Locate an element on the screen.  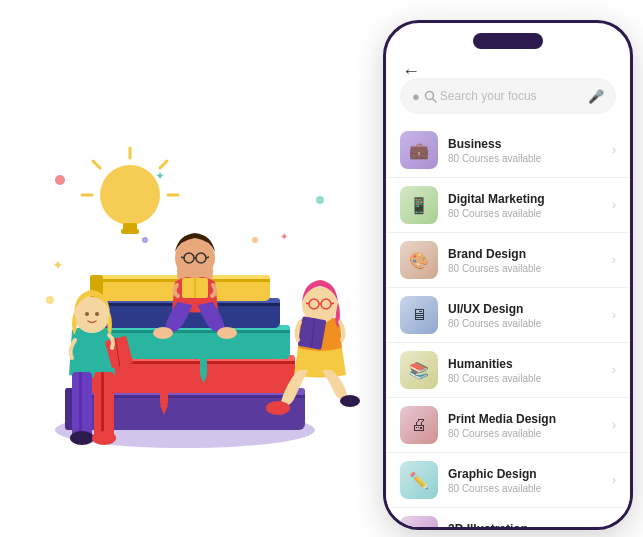
category-thumbnail: 🎭 is located at coordinates (419, 522).